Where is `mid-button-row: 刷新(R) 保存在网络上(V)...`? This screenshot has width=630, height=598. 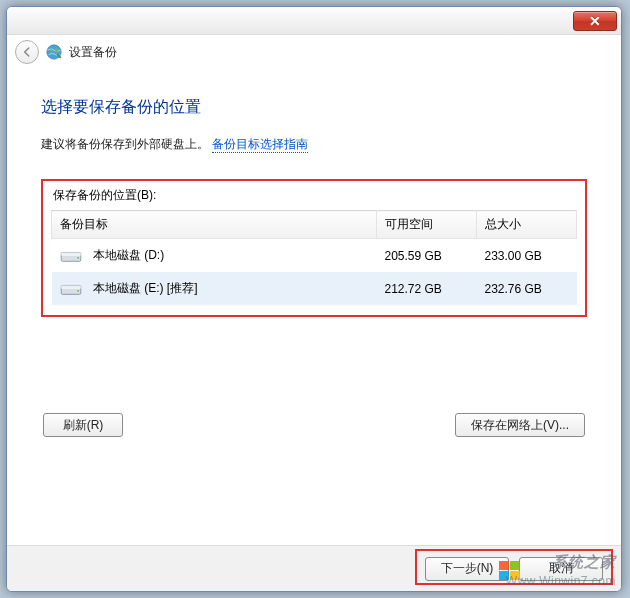 mid-button-row: 刷新(R) 保存在网络上(V)... is located at coordinates (314, 425).